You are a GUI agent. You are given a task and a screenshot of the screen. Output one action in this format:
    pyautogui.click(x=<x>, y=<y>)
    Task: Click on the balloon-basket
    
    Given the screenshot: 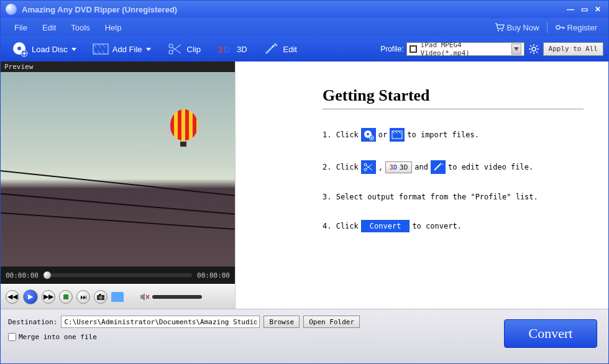 What is the action you would take?
    pyautogui.click(x=183, y=144)
    